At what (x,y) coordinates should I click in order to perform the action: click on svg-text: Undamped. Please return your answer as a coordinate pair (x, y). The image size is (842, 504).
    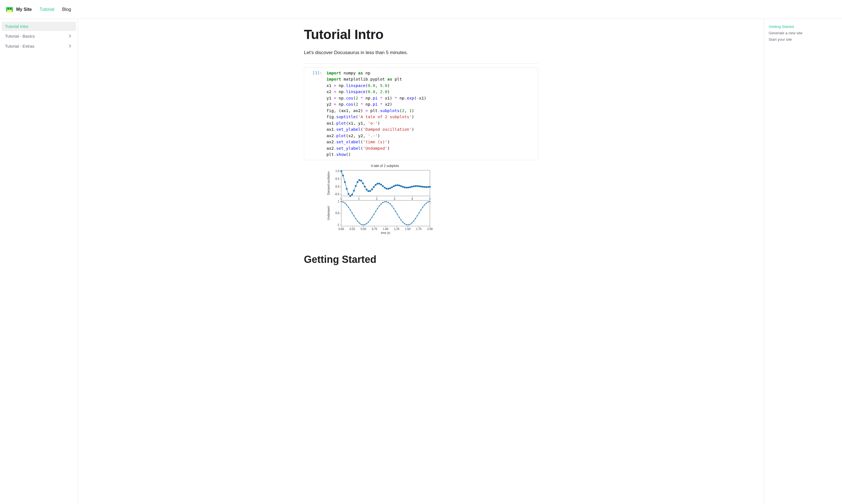
    Looking at the image, I should click on (329, 213).